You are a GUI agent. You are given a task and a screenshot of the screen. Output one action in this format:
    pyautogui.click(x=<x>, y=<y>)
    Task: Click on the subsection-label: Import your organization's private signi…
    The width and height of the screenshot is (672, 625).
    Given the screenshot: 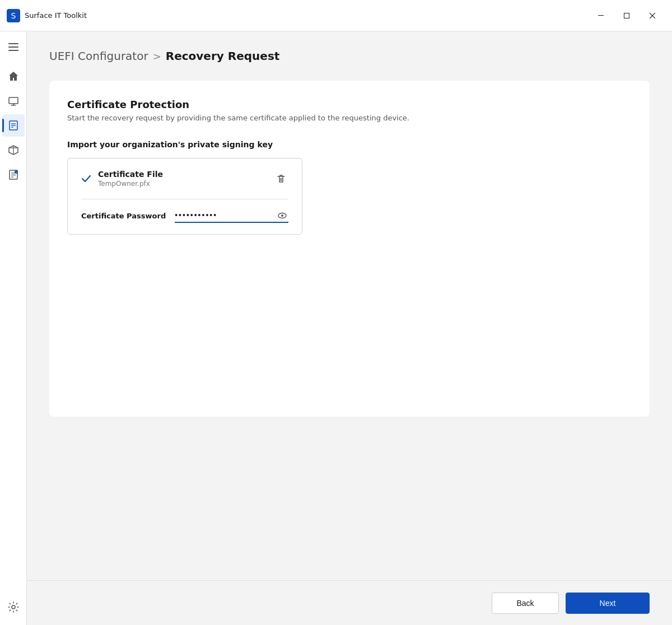 What is the action you would take?
    pyautogui.click(x=349, y=144)
    